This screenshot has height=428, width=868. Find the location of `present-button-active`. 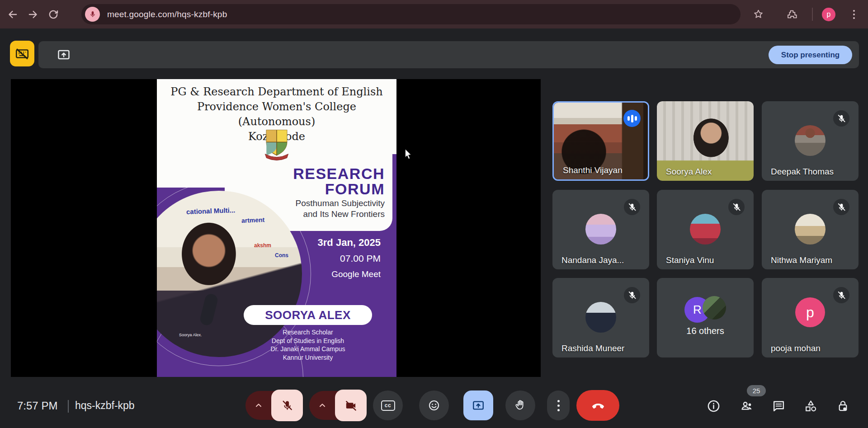

present-button-active is located at coordinates (478, 405).